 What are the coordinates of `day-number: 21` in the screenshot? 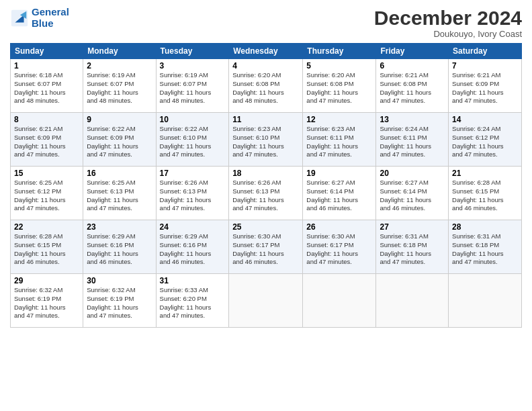 It's located at (485, 173).